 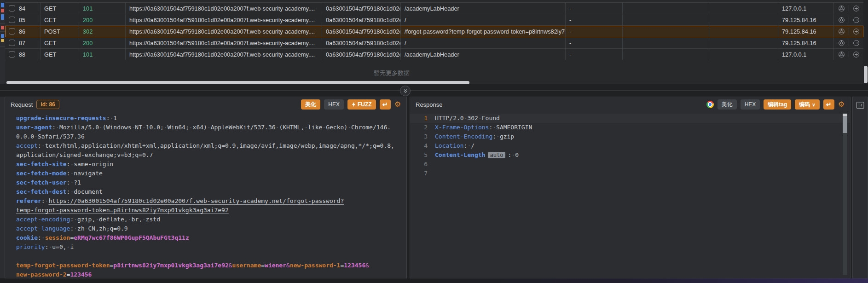 I want to click on collapse-panel-icon, so click(x=860, y=105).